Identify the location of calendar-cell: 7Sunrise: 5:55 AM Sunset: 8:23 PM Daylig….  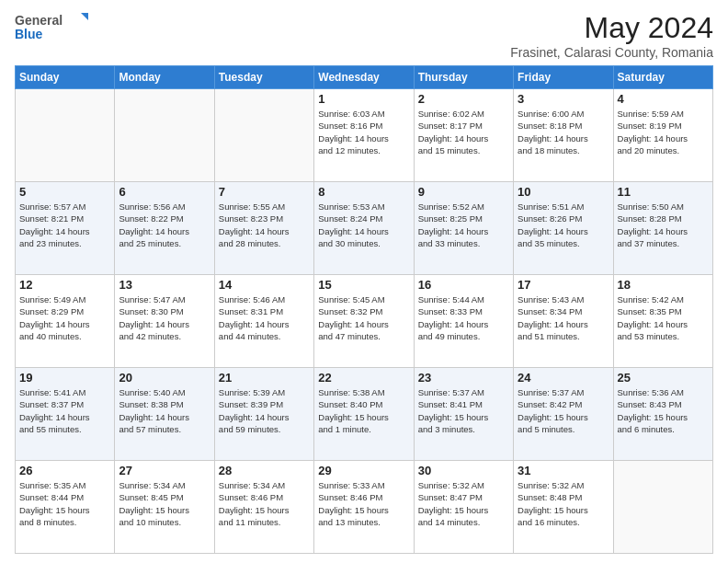
(264, 228).